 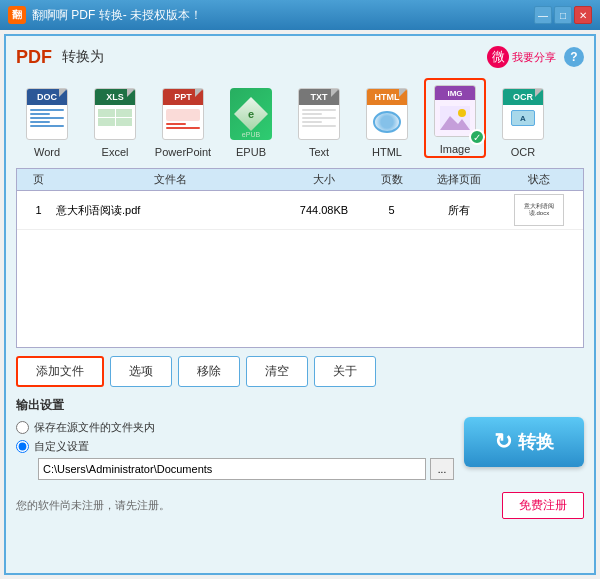 What do you see at coordinates (47, 114) in the screenshot?
I see `word-icon-box: DOC` at bounding box center [47, 114].